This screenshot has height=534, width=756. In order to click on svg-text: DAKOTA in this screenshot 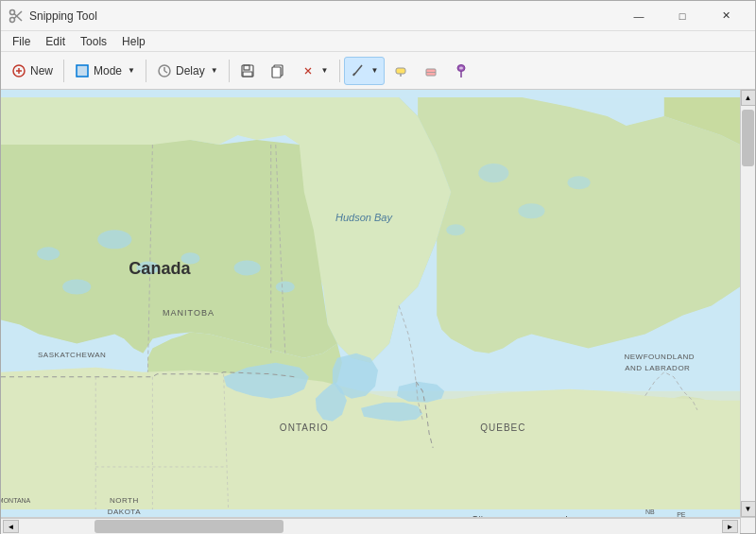, I will do `click(125, 512)`.